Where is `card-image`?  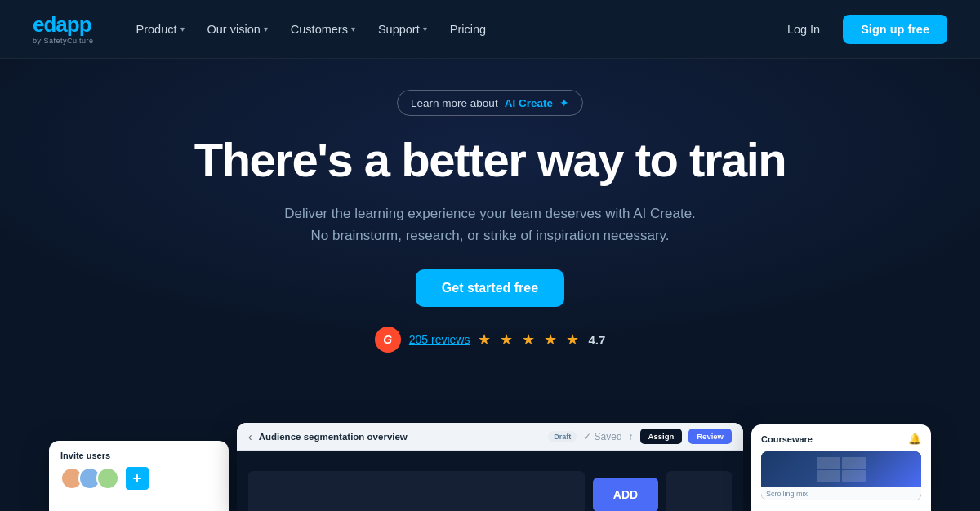
card-image is located at coordinates (841, 469).